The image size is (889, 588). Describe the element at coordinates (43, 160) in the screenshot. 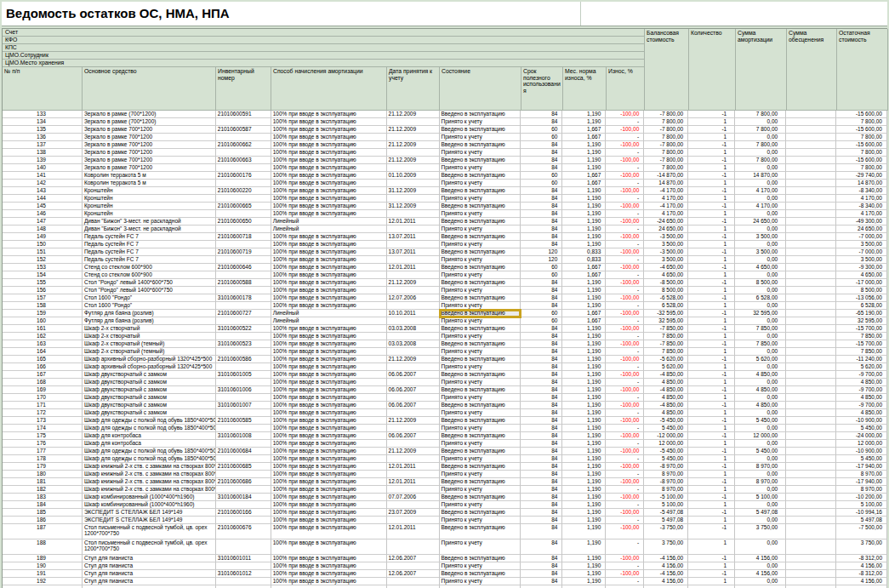

I see `cell-num: 139` at that location.